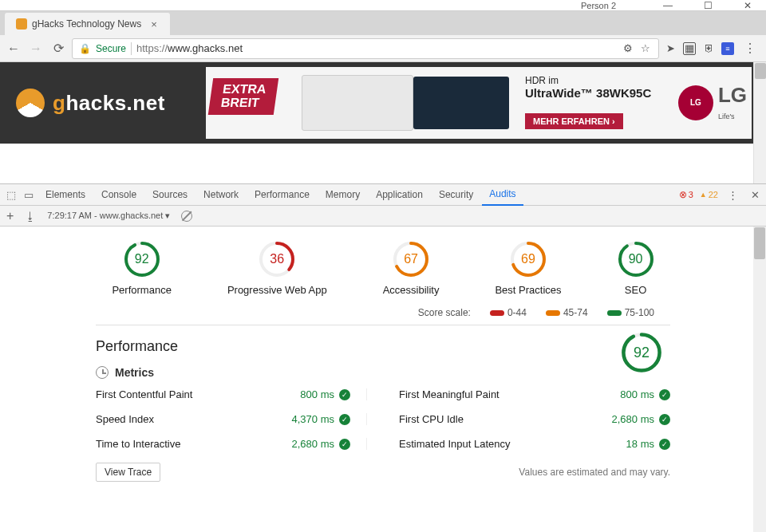 The width and height of the screenshot is (766, 532). I want to click on device-toggle-icon: ▭, so click(29, 195).